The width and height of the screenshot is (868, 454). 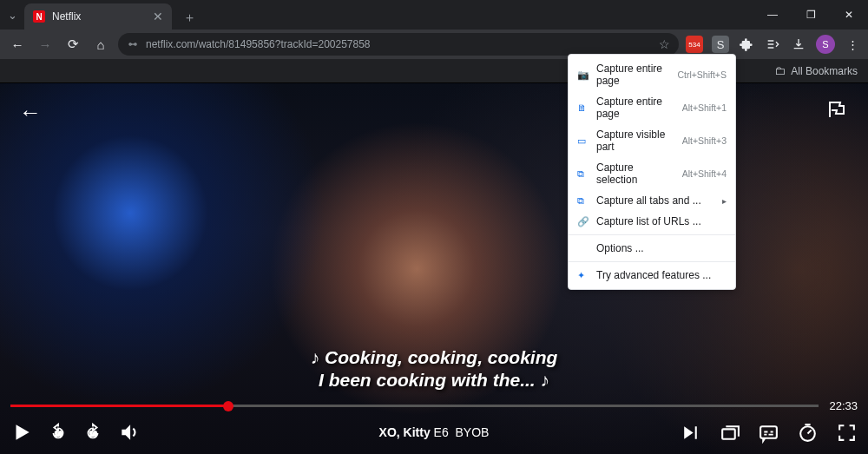 What do you see at coordinates (58, 432) in the screenshot?
I see `back-10-button: 10` at bounding box center [58, 432].